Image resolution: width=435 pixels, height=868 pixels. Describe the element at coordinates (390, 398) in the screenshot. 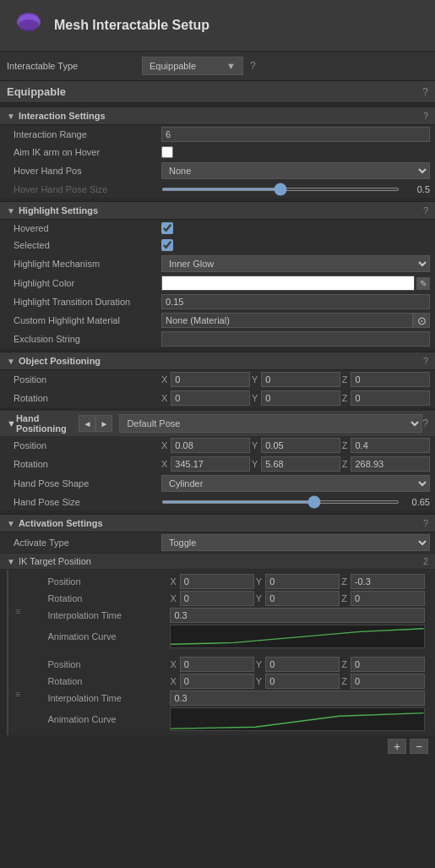

I see `object-rotation-z` at that location.